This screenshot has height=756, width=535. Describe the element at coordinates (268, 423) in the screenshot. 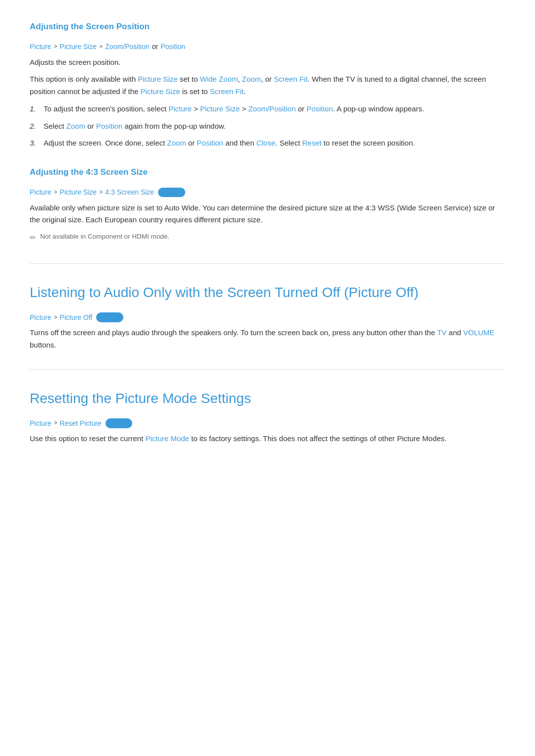

I see `breadcrumb-reset-picture: Picture > Reset Picture Try Now` at that location.